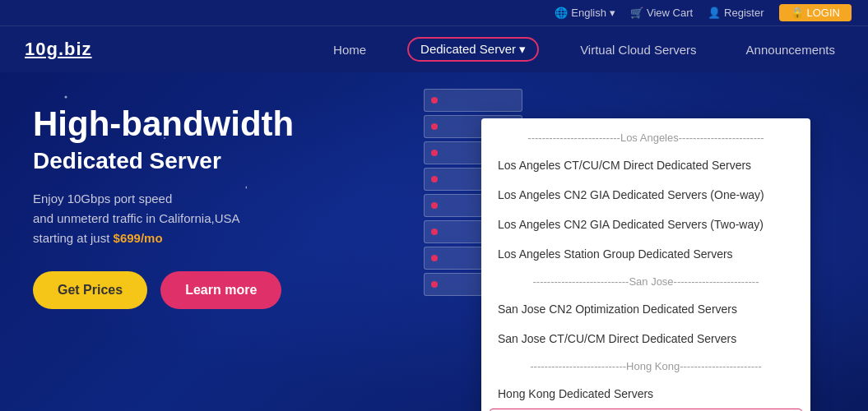 This screenshot has height=411, width=868. Describe the element at coordinates (824, 13) in the screenshot. I see `login-label: LOGIN` at that location.